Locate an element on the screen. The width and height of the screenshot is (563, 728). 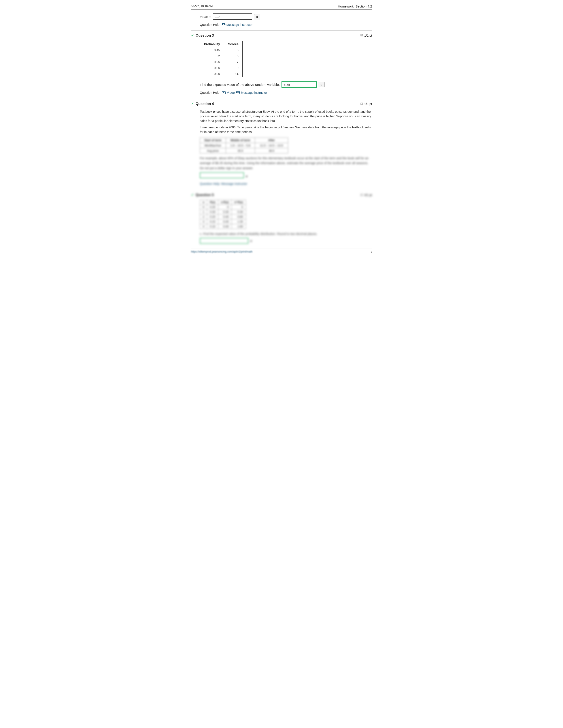
table-cell: 0.20 is located at coordinates (213, 217).